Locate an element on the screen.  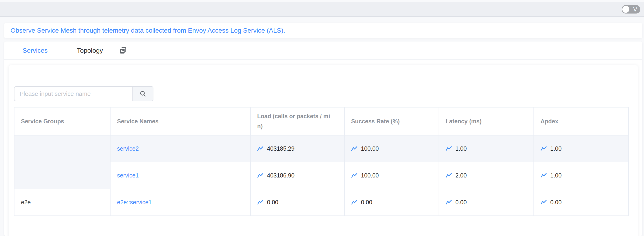
group-cell is located at coordinates (62, 162).